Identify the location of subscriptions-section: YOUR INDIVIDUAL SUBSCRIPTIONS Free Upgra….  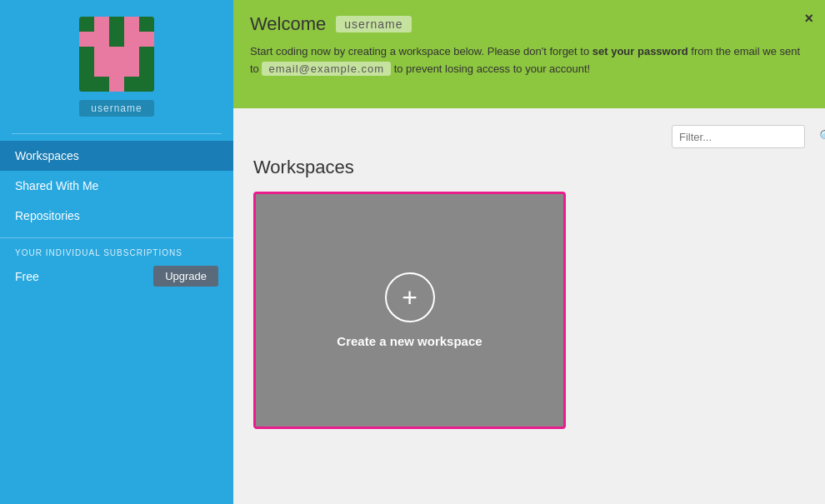
(117, 262).